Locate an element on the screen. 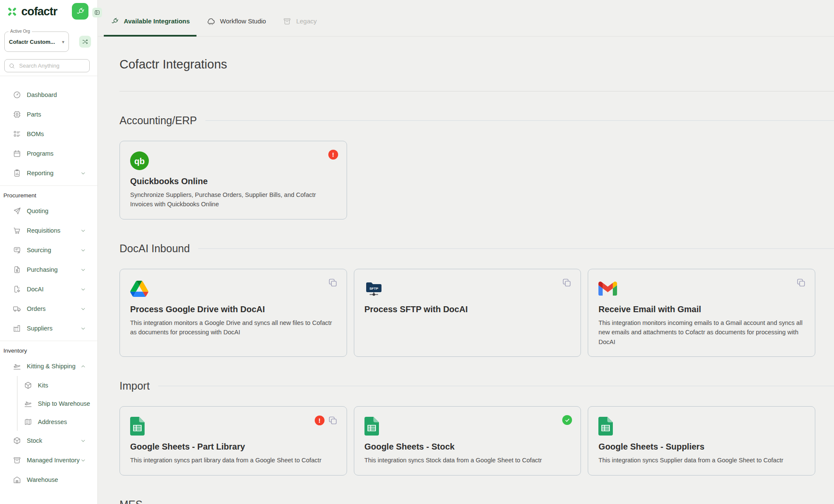 The image size is (834, 504). section-title-docai-inbound: DocAI Inbound is located at coordinates (155, 248).